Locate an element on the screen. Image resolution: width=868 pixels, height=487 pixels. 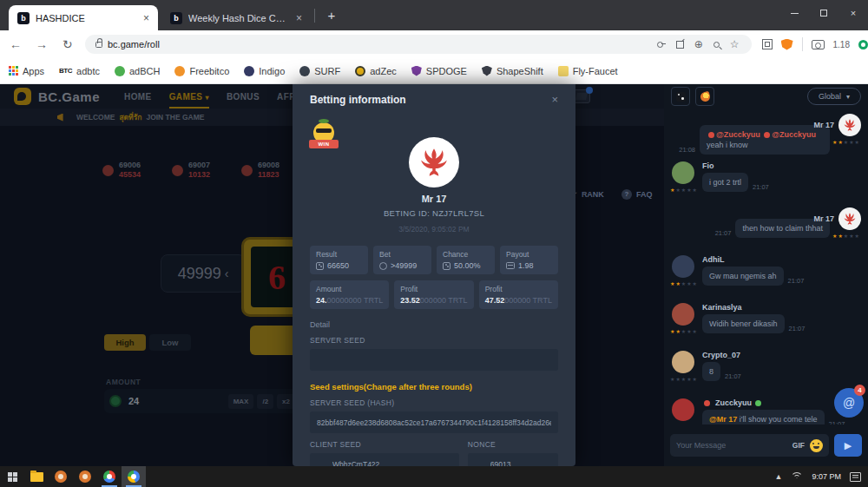
close-window-button: × is located at coordinates (853, 13).